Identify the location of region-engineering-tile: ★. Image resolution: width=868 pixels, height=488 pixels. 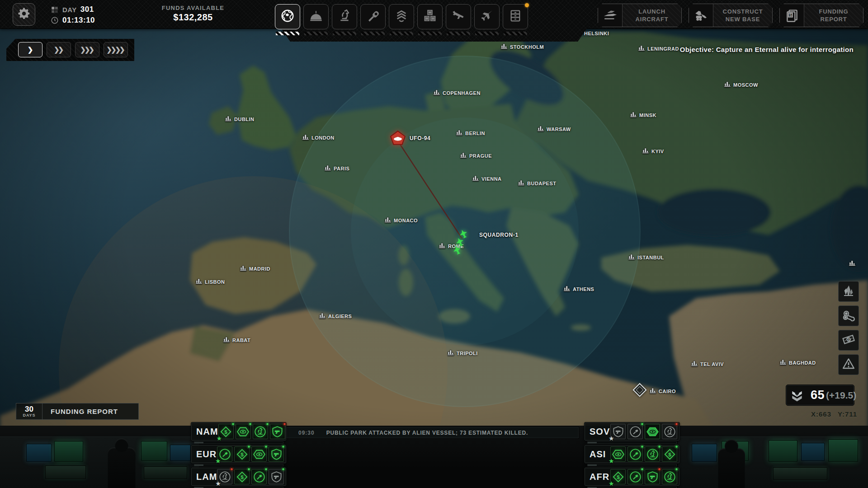
(225, 454).